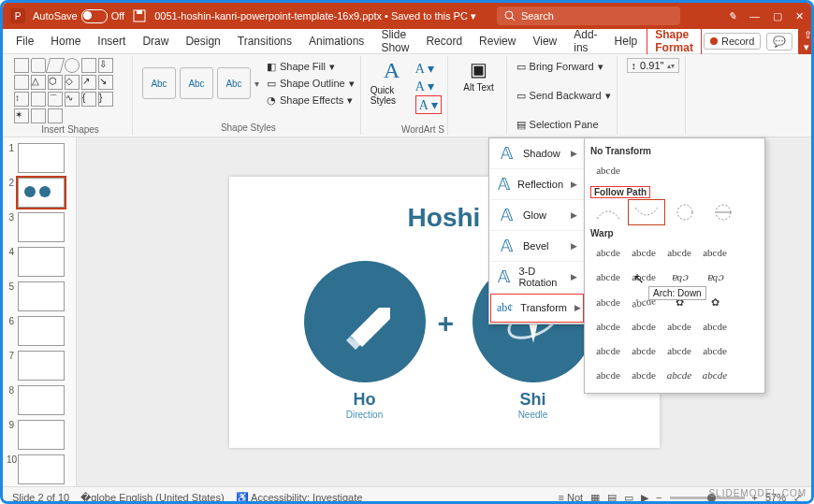  What do you see at coordinates (315, 17) in the screenshot?
I see `document-title: 0051-hoshin-kanri-powerpoint-template-16…` at bounding box center [315, 17].